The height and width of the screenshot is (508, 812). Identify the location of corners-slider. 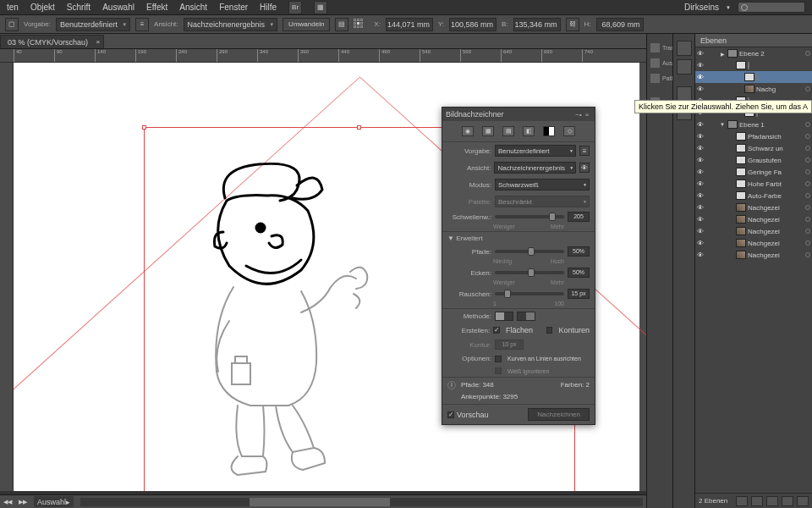
(529, 273).